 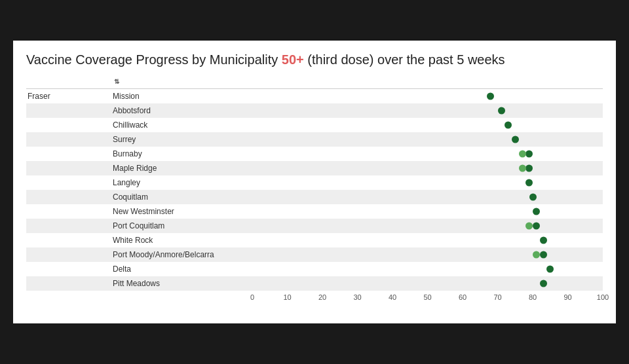 What do you see at coordinates (182, 96) in the screenshot?
I see `cell-municipality: Mission` at bounding box center [182, 96].